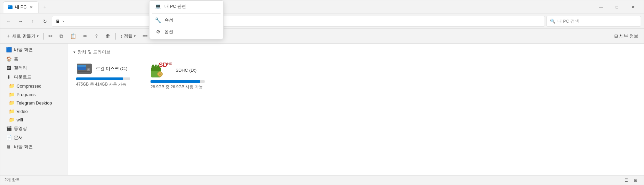  Describe the element at coordinates (626, 180) in the screenshot. I see `list-view-button: ☰` at that location.